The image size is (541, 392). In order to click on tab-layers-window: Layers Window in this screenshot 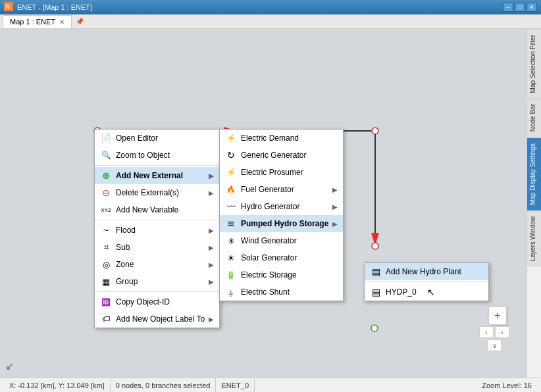, I will do `click(534, 238)`.